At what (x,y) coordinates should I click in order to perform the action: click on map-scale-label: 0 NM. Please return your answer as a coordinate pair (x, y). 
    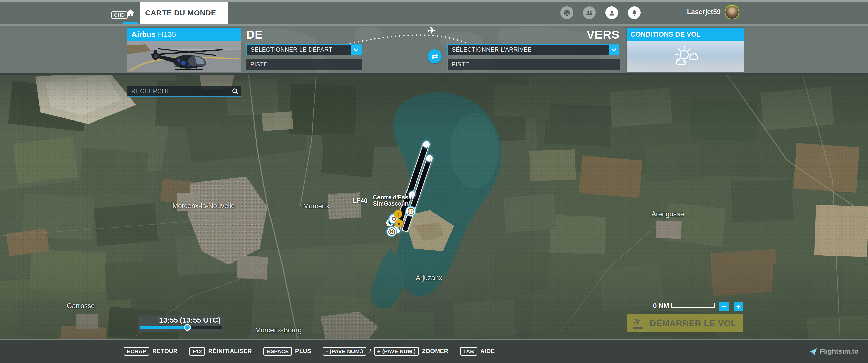
    Looking at the image, I should click on (658, 306).